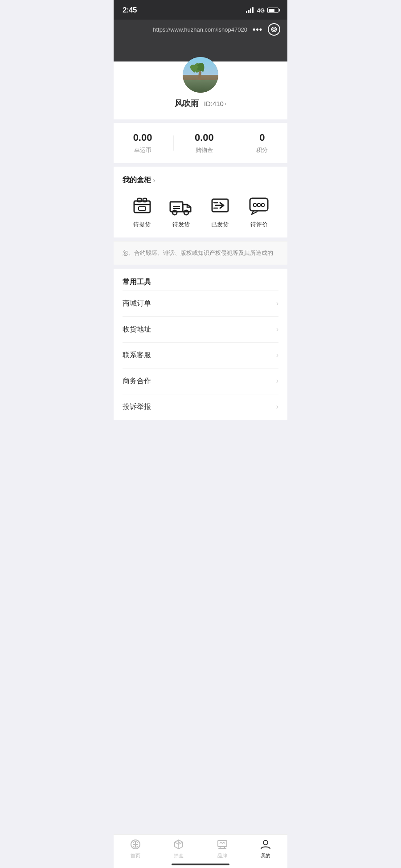 The image size is (401, 868). Describe the element at coordinates (137, 356) in the screenshot. I see `customer-service-label: 联系客服` at that location.